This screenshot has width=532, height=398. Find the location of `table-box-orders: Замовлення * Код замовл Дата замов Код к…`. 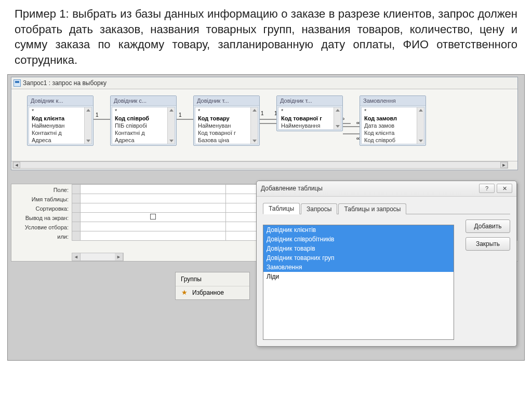

table-box-orders: Замовлення * Код замовл Дата замов Код к… is located at coordinates (393, 120).